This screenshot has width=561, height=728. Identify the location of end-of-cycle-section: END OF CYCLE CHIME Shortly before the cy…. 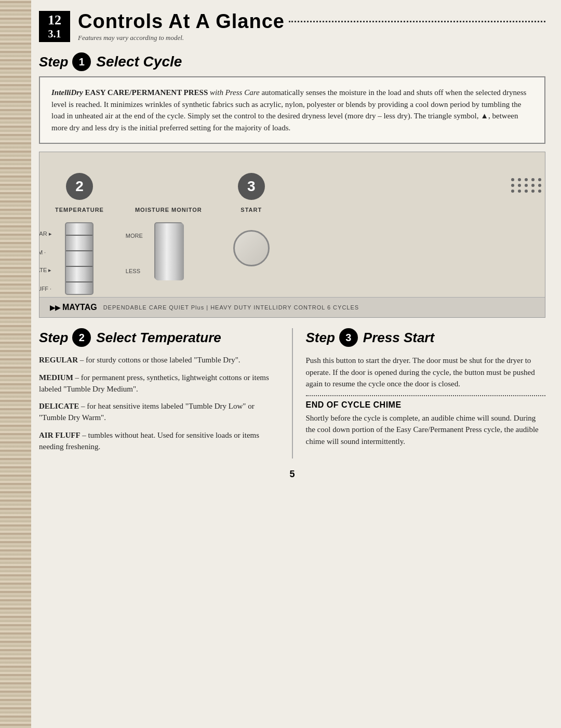
(426, 422).